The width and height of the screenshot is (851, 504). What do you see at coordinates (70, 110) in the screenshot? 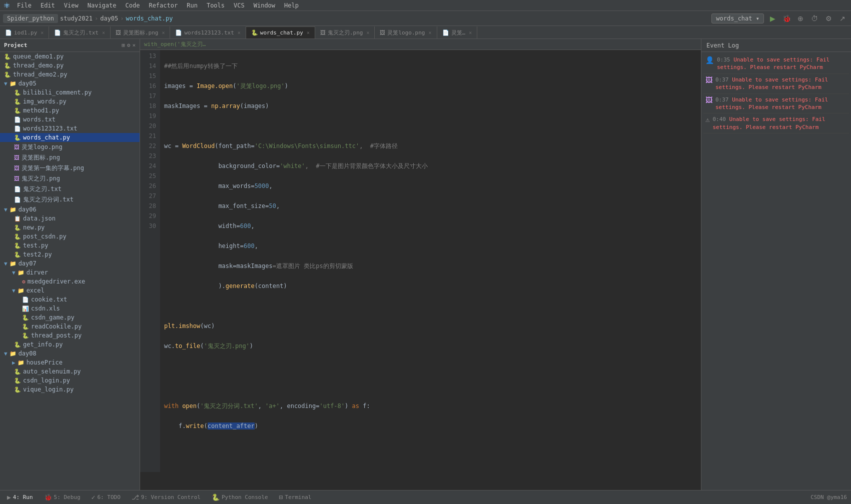
I see `tree-item: 🐍method1.py` at bounding box center [70, 110].